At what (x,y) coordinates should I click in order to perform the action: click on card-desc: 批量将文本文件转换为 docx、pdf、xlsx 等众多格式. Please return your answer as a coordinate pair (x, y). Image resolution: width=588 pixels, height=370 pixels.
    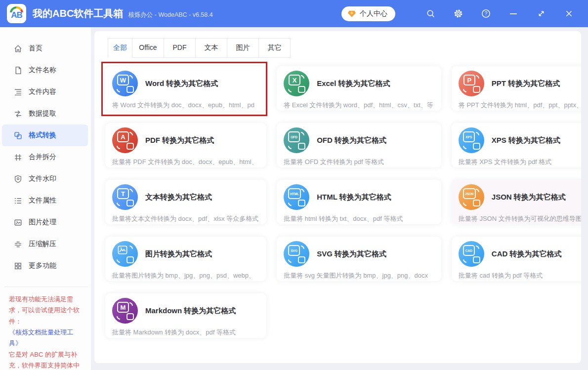
    Looking at the image, I should click on (185, 219).